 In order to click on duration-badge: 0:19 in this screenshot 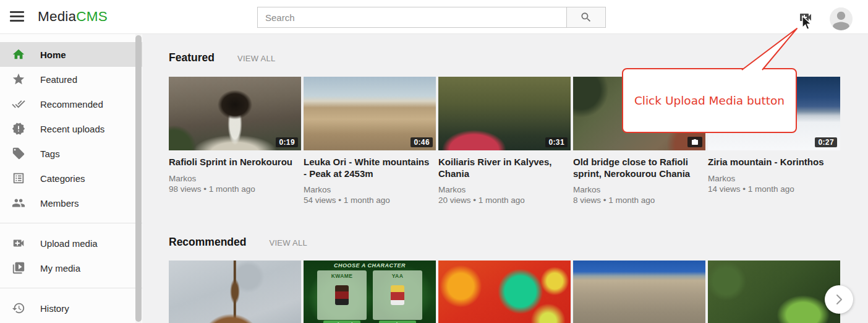, I will do `click(287, 142)`.